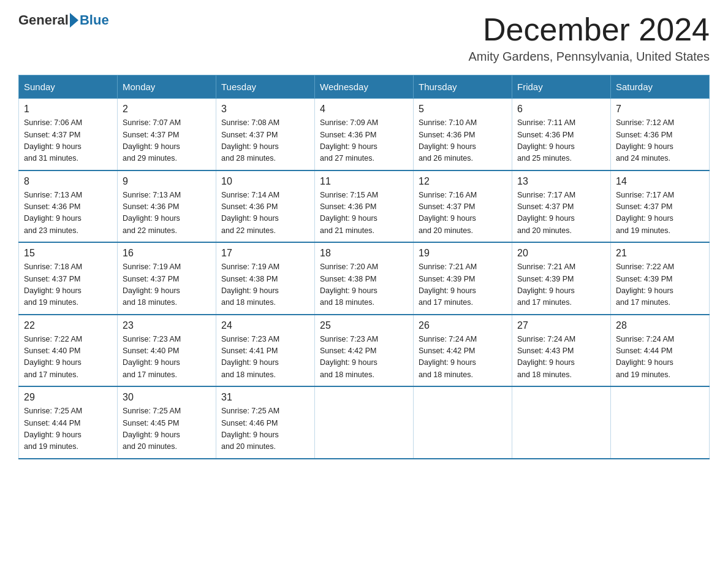 The width and height of the screenshot is (728, 563). Describe the element at coordinates (265, 326) in the screenshot. I see `day-number: 24` at that location.